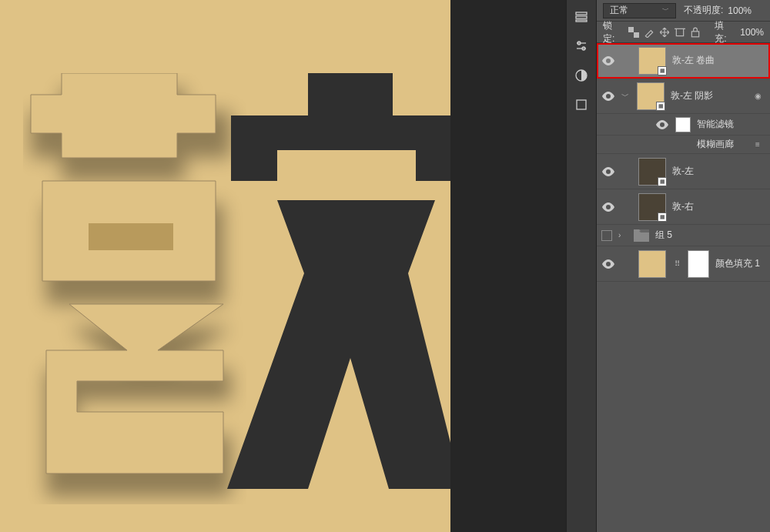 This screenshot has height=532, width=770. What do you see at coordinates (684, 96) in the screenshot?
I see `layer-row: ﹀ ▦ 敦-左 阴影 ◉` at bounding box center [684, 96].